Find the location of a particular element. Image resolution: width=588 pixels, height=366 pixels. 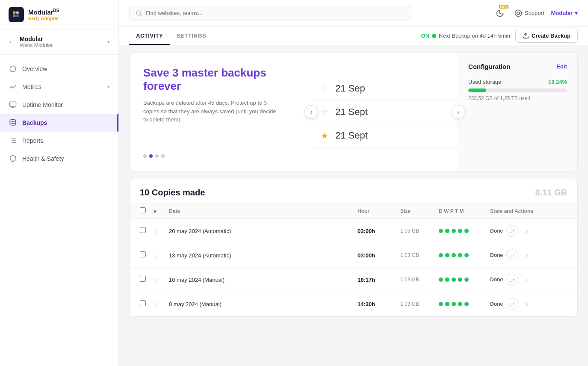

support-button: Support is located at coordinates (529, 13).